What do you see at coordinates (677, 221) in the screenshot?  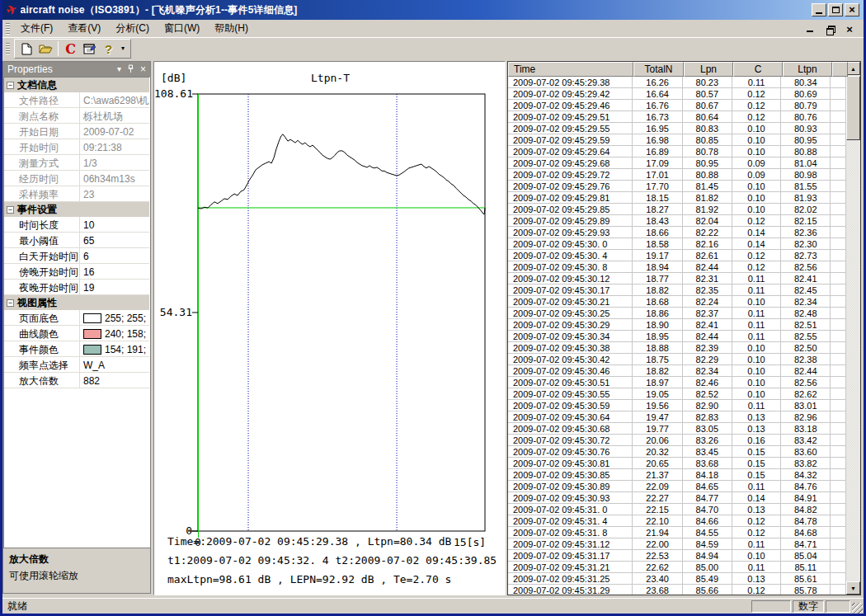 I see `table-row: 2009-07-02 09:45:29.8918.4382.040.1282.1…` at bounding box center [677, 221].